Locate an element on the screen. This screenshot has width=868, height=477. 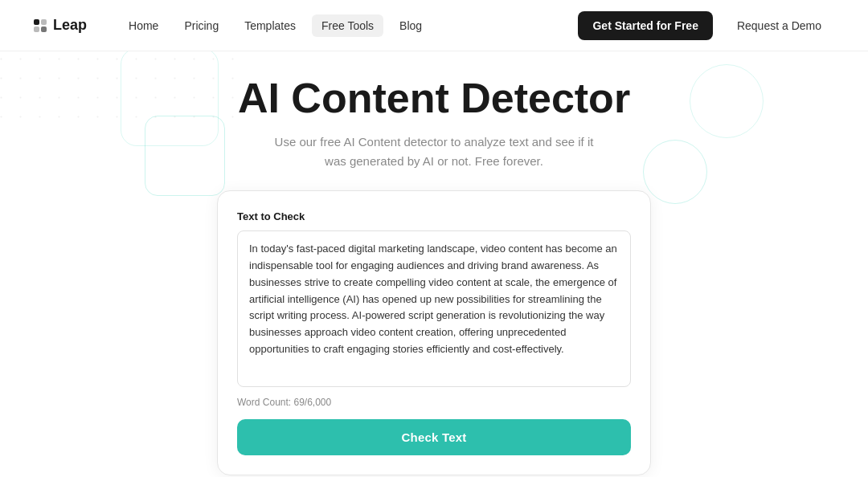
logo-icon is located at coordinates (40, 26).